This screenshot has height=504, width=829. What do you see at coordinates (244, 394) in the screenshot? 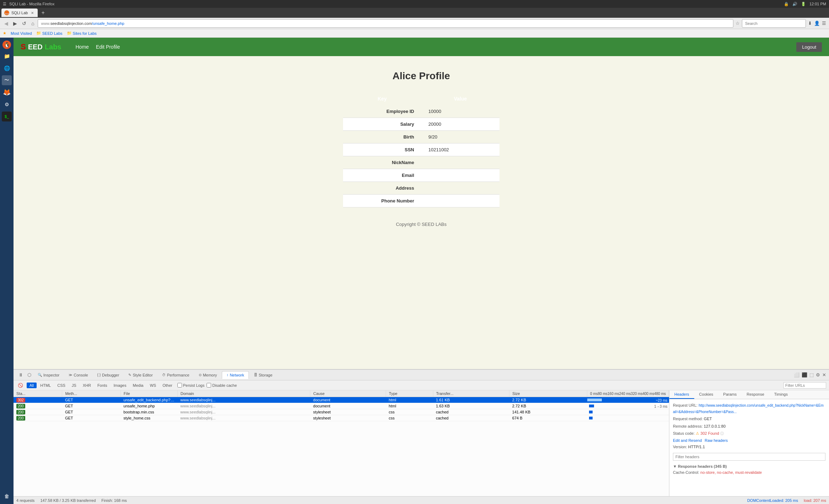
I see `col-domain: Domain` at bounding box center [244, 394].